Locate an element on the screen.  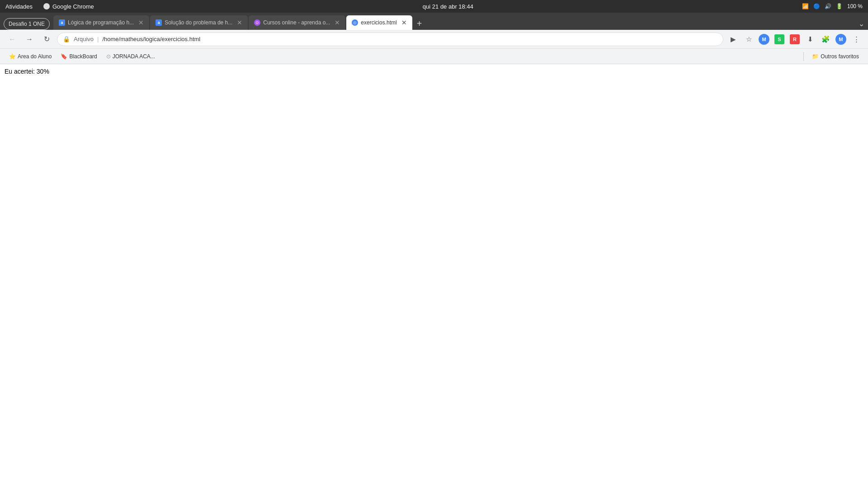
tab-logica-favicon: a is located at coordinates (62, 23).